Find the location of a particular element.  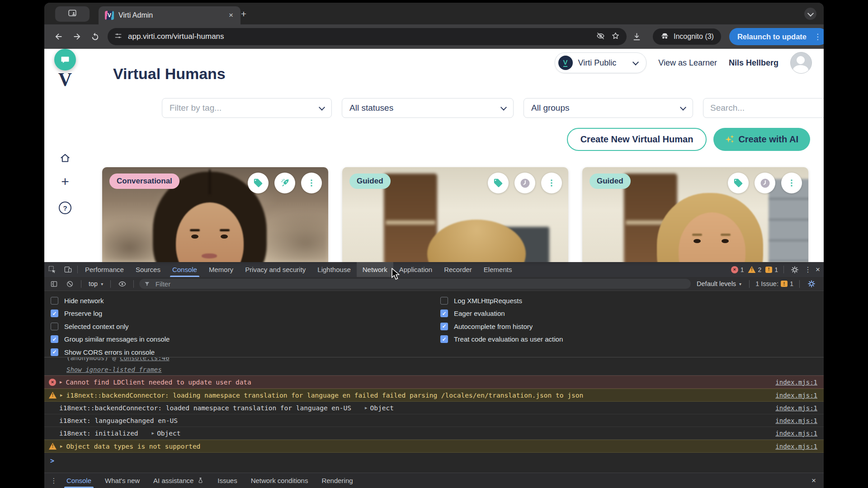

error-count: ×1 is located at coordinates (738, 270).